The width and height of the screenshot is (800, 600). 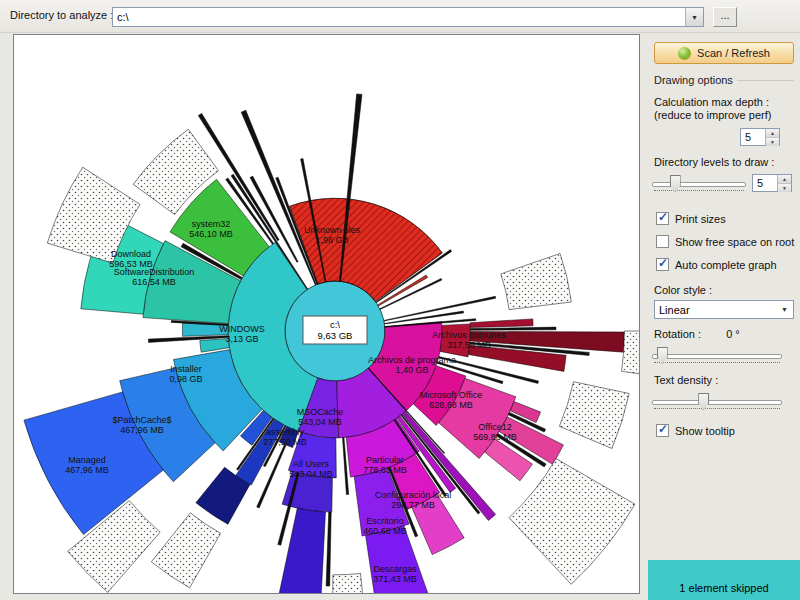 What do you see at coordinates (725, 242) in the screenshot?
I see `show-free-space-checkbox: Show free space on root` at bounding box center [725, 242].